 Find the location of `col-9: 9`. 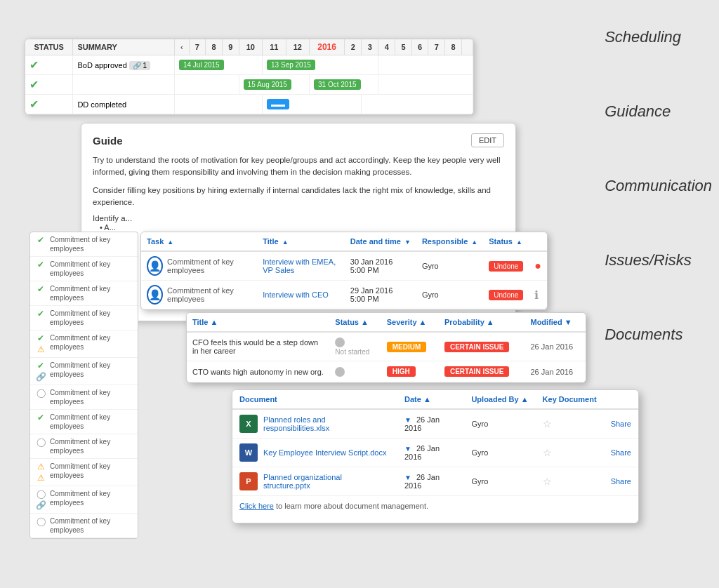

col-9: 9 is located at coordinates (230, 48).